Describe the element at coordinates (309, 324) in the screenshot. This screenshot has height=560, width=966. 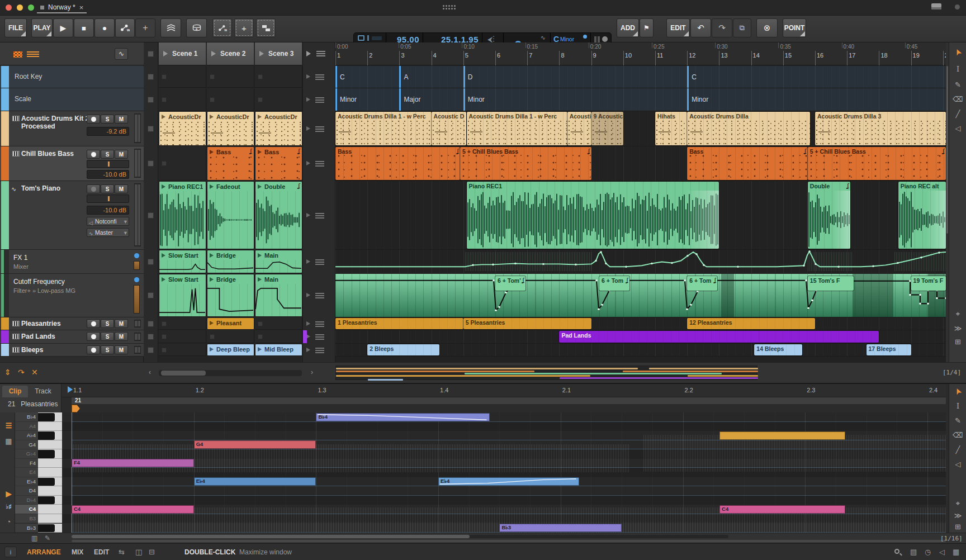
I see `row-play-icon-pleasantries` at that location.